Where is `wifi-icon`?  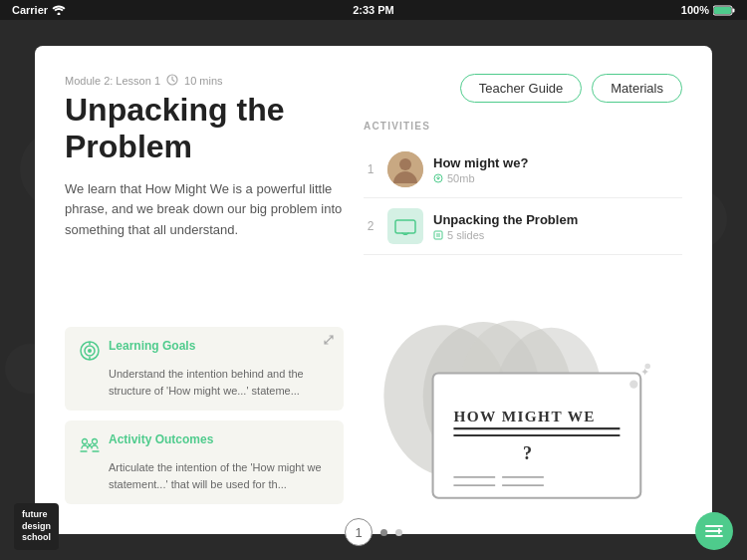
wifi-icon is located at coordinates (59, 10).